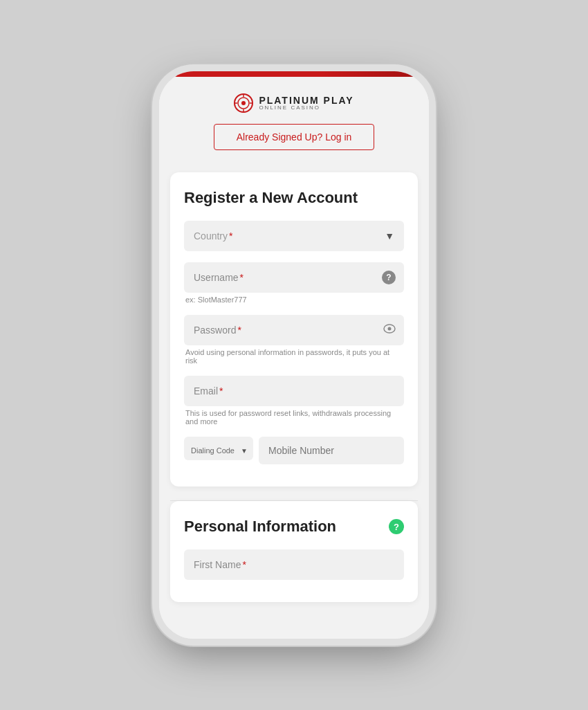 The image size is (588, 710). What do you see at coordinates (294, 119) in the screenshot?
I see `header-section: Platinum Play Online Casino Already Sign…` at bounding box center [294, 119].